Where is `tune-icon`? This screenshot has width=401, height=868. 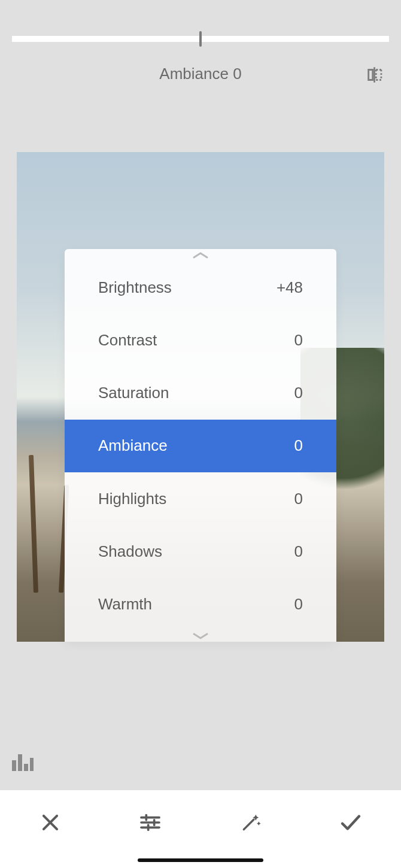
tune-icon is located at coordinates (150, 823).